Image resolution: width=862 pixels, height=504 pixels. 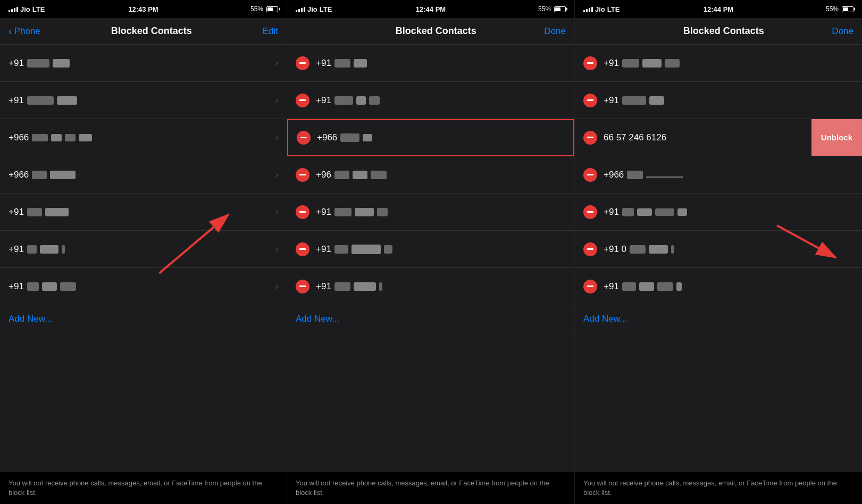 What do you see at coordinates (837, 138) in the screenshot?
I see `unblock-button: Unblock` at bounding box center [837, 138].